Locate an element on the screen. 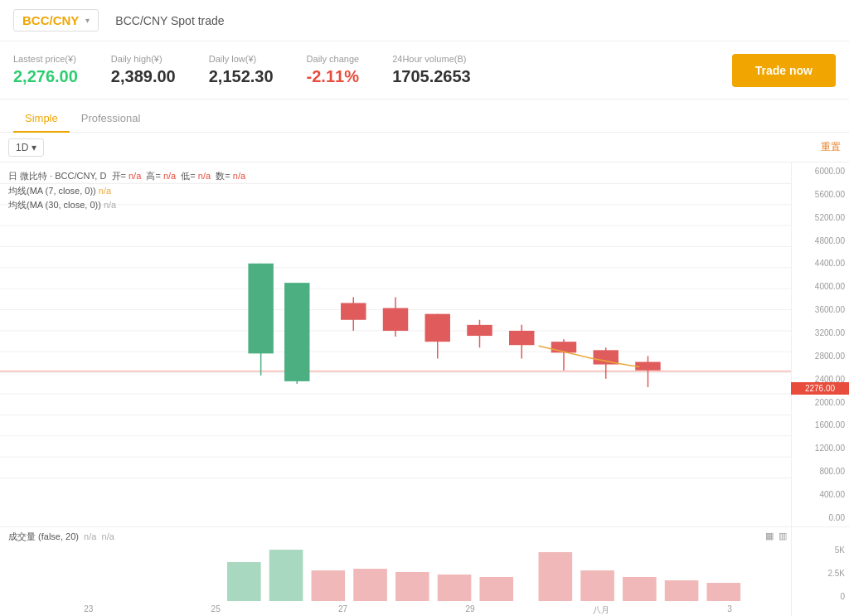 This screenshot has height=616, width=849. tab-professional: Professional is located at coordinates (111, 119).